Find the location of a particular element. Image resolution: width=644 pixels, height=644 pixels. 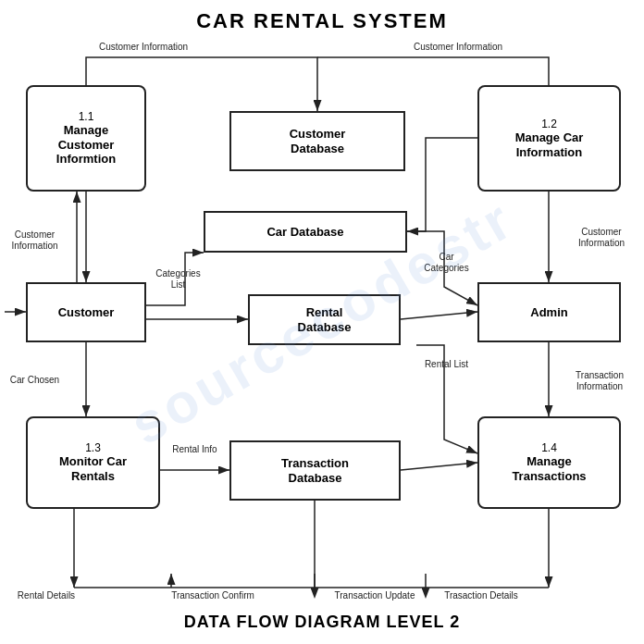

transaction-db-box: Transaction Database is located at coordinates (315, 470).